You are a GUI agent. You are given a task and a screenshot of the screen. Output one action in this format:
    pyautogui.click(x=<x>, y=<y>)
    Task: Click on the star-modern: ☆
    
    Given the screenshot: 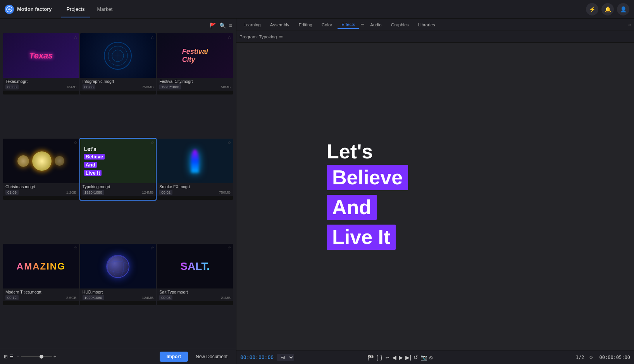 What is the action you would take?
    pyautogui.click(x=76, y=248)
    